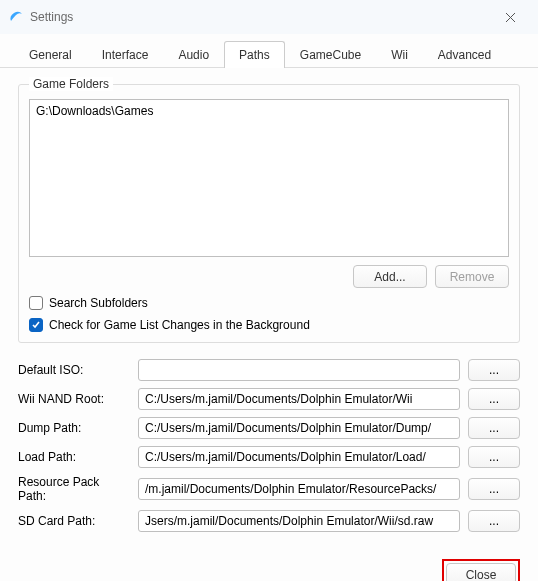 This screenshot has height=581, width=538. I want to click on wii-nand-label: Wii NAND Root:, so click(74, 399).